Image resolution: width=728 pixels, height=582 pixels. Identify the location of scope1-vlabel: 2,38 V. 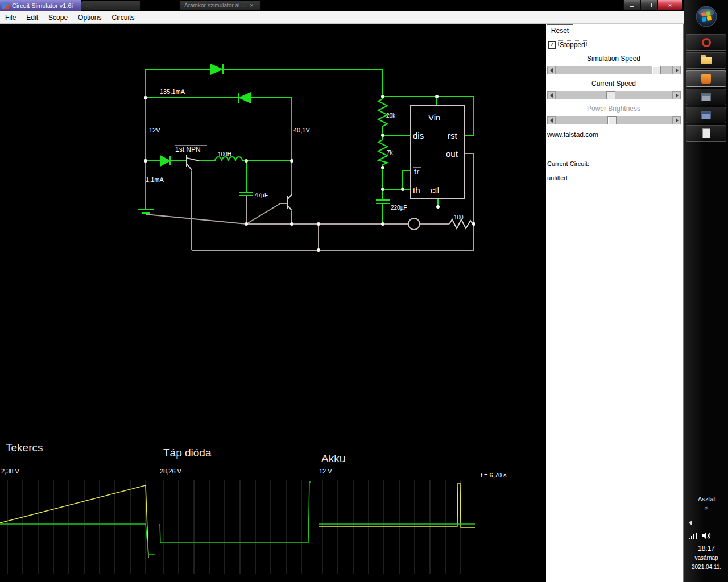
(10, 471).